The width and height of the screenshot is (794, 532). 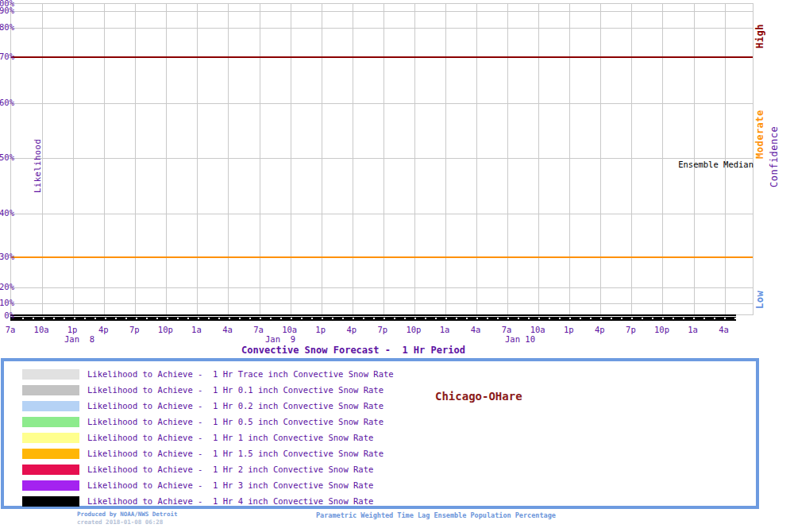 I want to click on legend-label: Likelihood to Achieve - 1 Hr 1.5 inch Co…, so click(x=235, y=453).